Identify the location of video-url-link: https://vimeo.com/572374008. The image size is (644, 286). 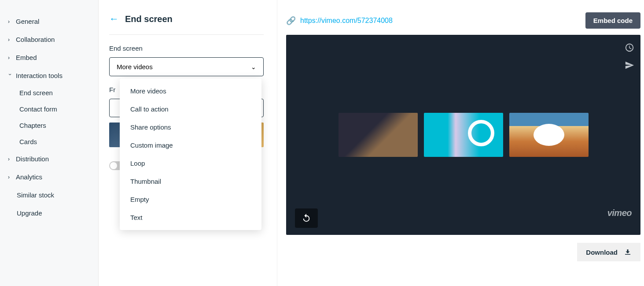
(346, 21).